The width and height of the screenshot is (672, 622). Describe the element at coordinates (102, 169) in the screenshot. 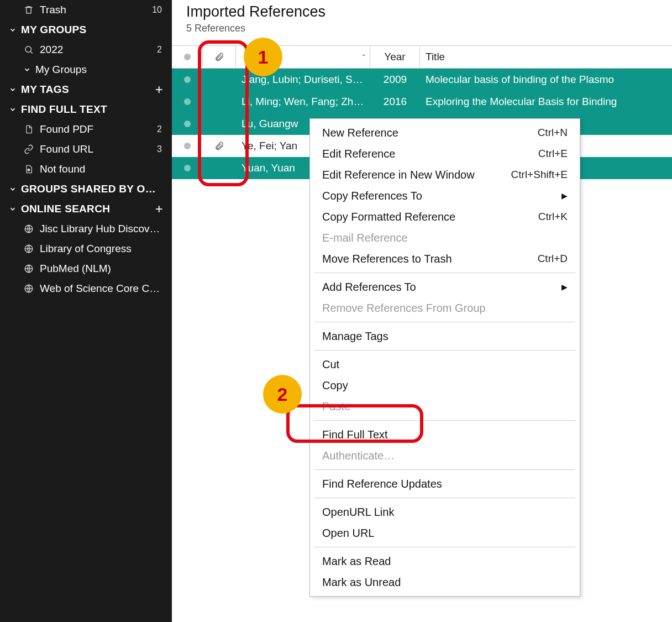

I see `sidebar-item-label: Not found` at that location.